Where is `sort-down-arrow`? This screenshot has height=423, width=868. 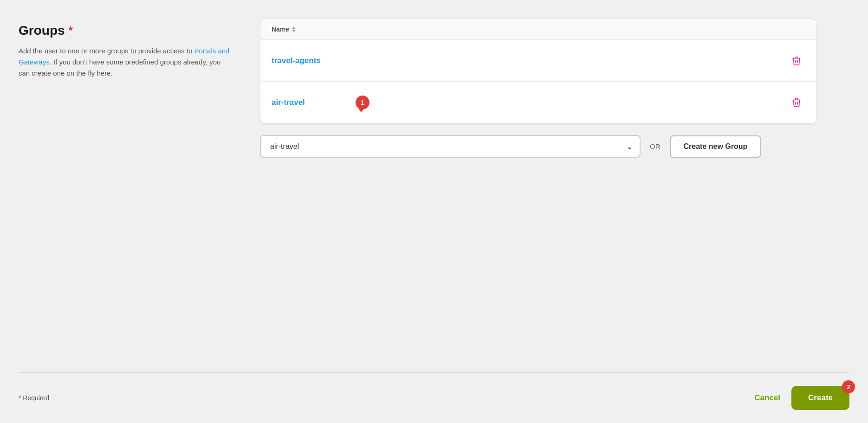
sort-down-arrow is located at coordinates (294, 31).